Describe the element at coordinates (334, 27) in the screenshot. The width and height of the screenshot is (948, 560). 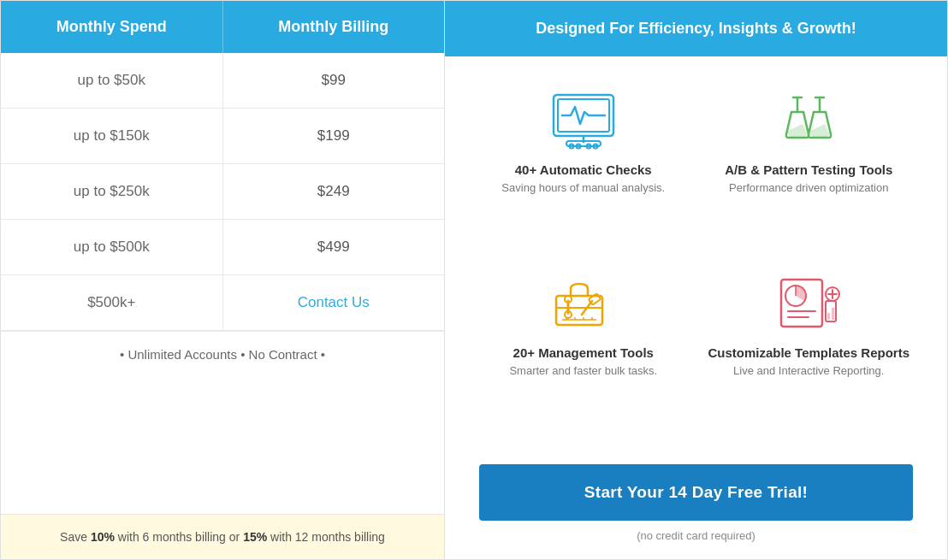
I see `col-header-billing: Monthly Billing` at that location.